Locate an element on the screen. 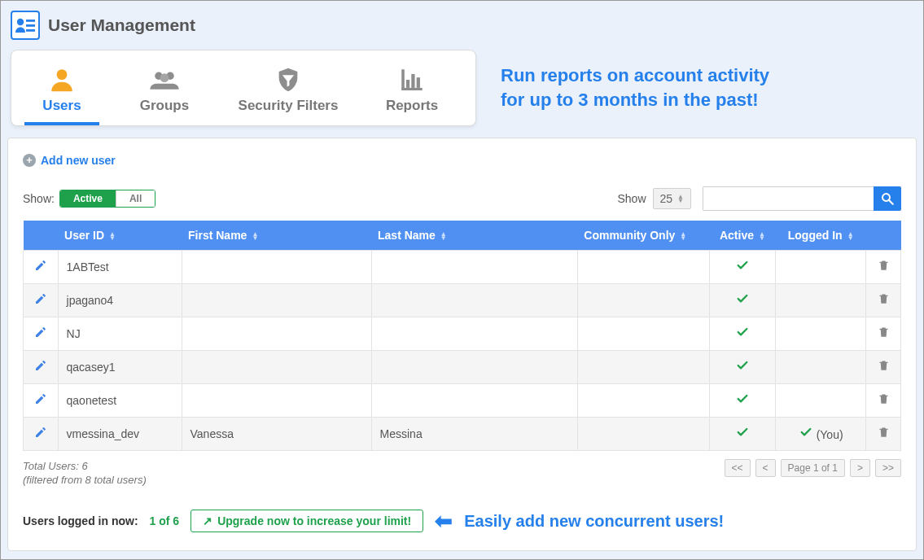 This screenshot has height=560, width=924. col-edit is located at coordinates (41, 236).